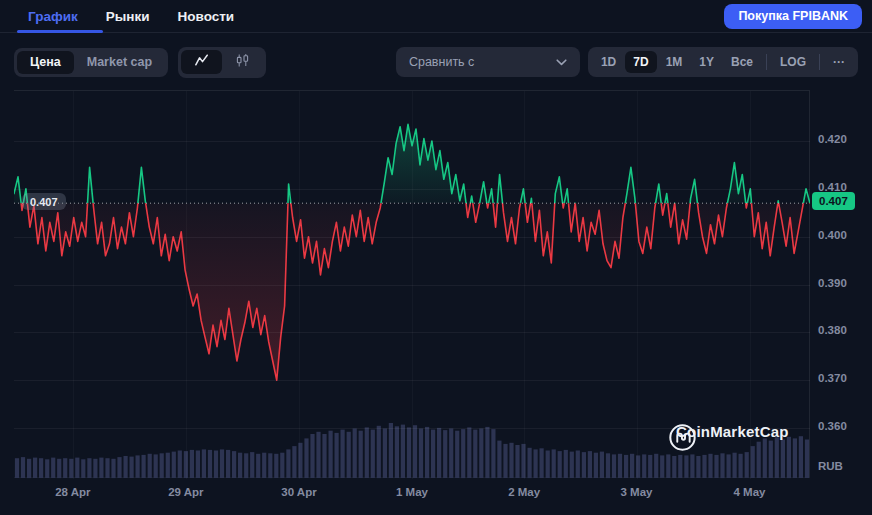  What do you see at coordinates (46, 62) in the screenshot?
I see `price-toggle-button: Цена` at bounding box center [46, 62].